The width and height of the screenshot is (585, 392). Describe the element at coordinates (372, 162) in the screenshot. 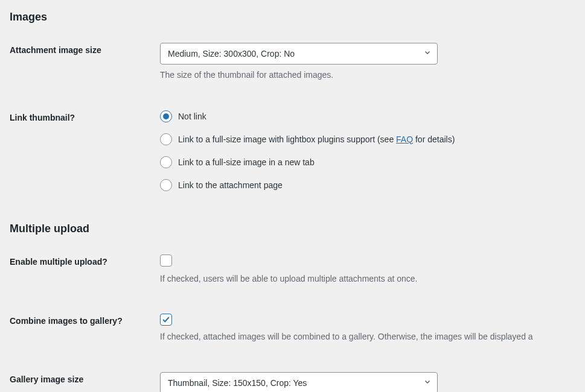

I see `radio-option-new-tab: Link to a full-size image in a new tab` at that location.